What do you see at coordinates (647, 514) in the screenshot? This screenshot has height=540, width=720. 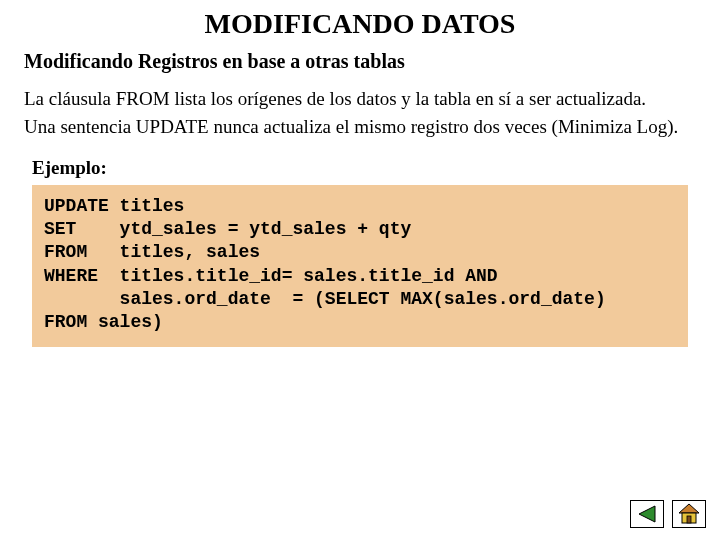 I see `back-button` at bounding box center [647, 514].